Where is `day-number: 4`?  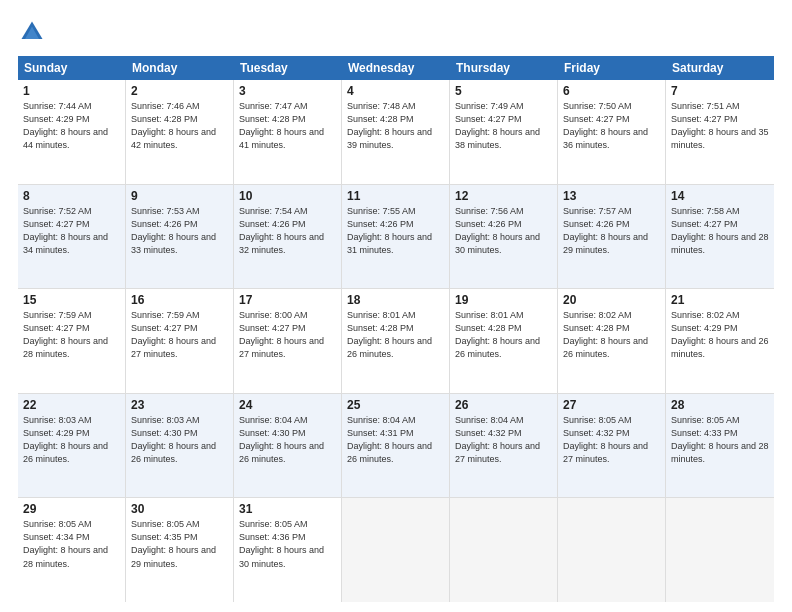
day-number: 4 is located at coordinates (396, 91).